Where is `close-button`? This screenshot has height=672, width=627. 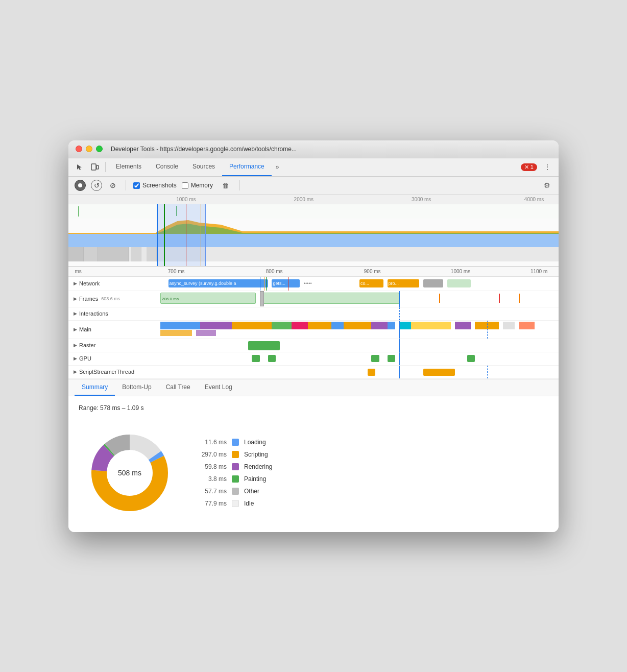
close-button is located at coordinates (79, 149).